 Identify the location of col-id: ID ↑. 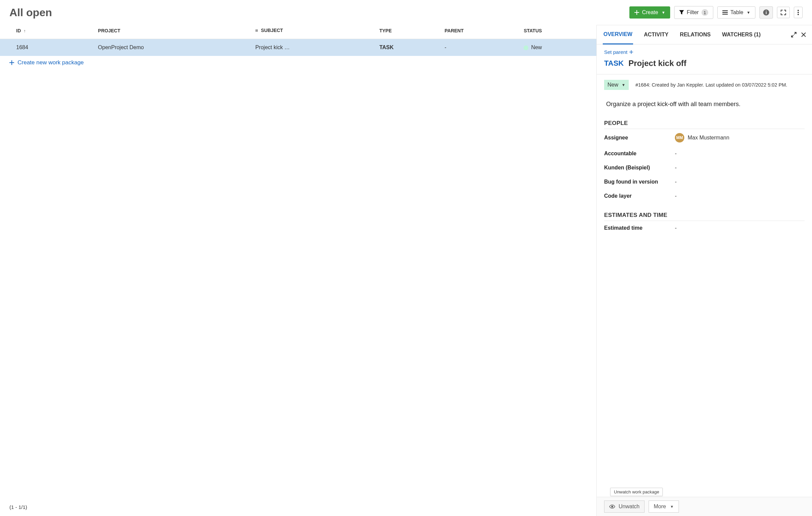
(47, 31).